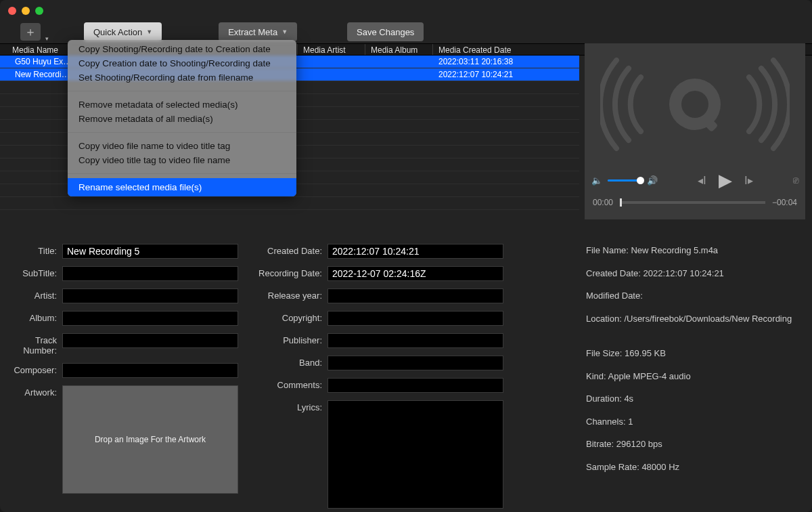 This screenshot has height=512, width=812. Describe the element at coordinates (293, 295) in the screenshot. I see `label-release: Release year:` at that location.